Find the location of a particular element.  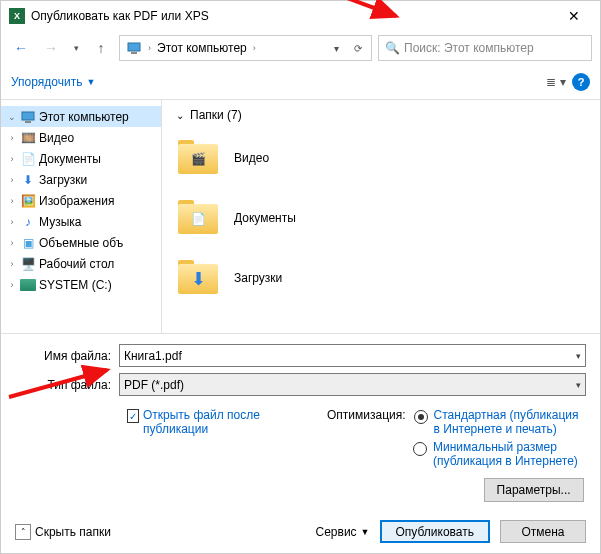

nav-history-dropdown: ▾ is located at coordinates (76, 48).